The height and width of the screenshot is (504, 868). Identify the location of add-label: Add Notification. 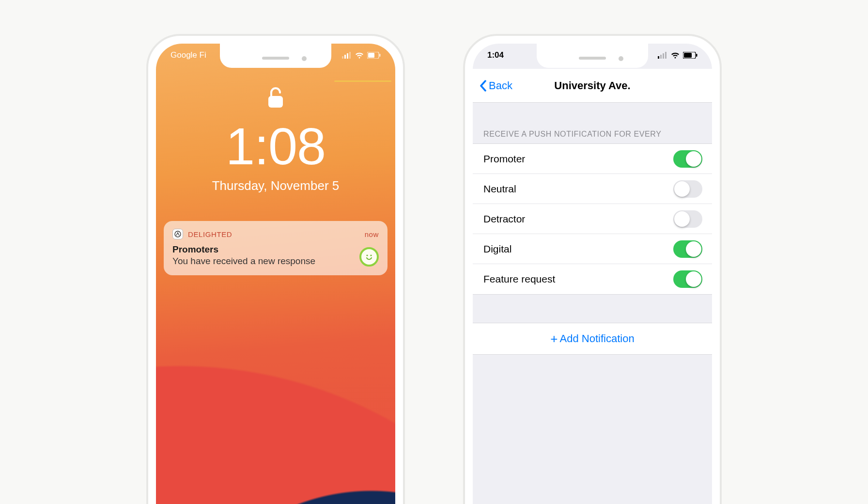
(597, 339).